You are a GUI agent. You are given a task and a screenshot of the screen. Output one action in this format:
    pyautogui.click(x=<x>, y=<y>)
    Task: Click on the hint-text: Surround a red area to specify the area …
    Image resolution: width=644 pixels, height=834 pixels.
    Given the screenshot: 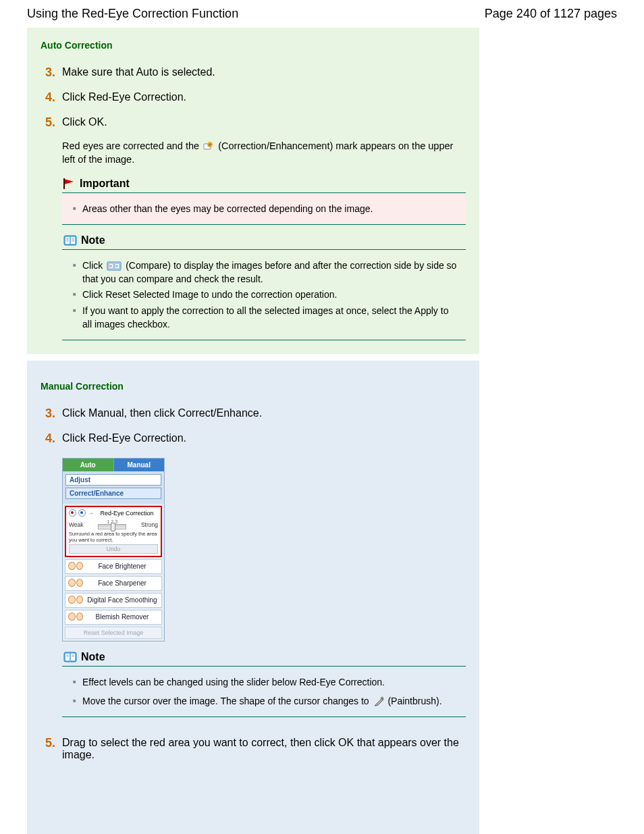 What is the action you would take?
    pyautogui.click(x=113, y=538)
    